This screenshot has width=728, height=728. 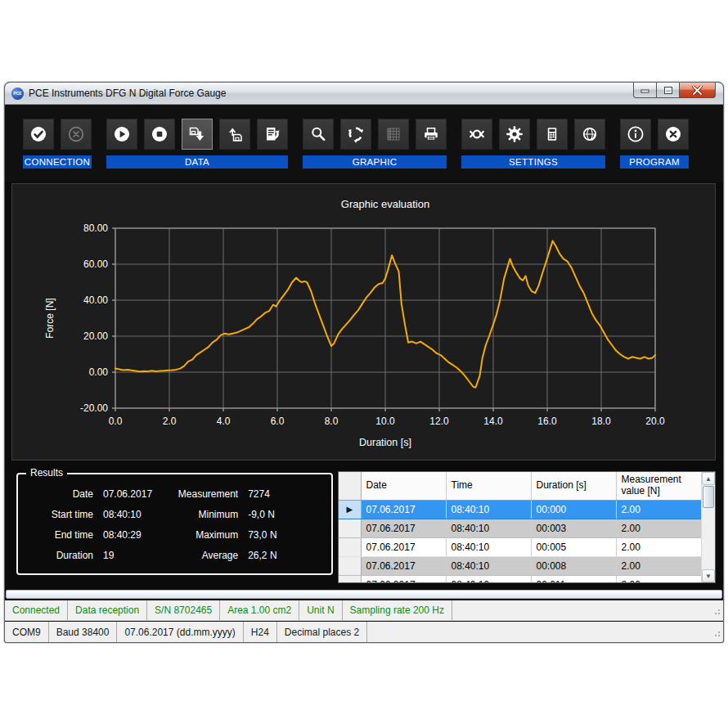 What do you see at coordinates (50, 317) in the screenshot?
I see `y-axis-label: Force [N]` at bounding box center [50, 317].